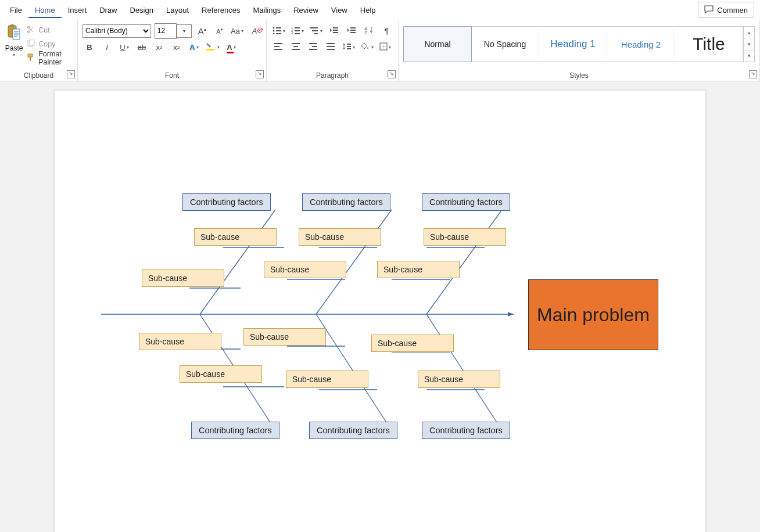 The image size is (760, 532). I want to click on styles-launcher: ↘, so click(753, 74).